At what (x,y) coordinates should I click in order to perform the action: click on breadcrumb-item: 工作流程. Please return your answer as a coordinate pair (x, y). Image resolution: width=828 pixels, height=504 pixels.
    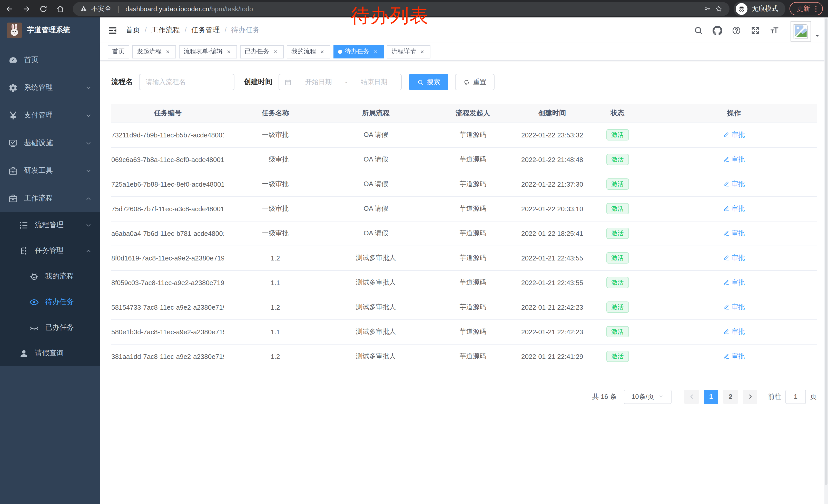
    Looking at the image, I should click on (171, 30).